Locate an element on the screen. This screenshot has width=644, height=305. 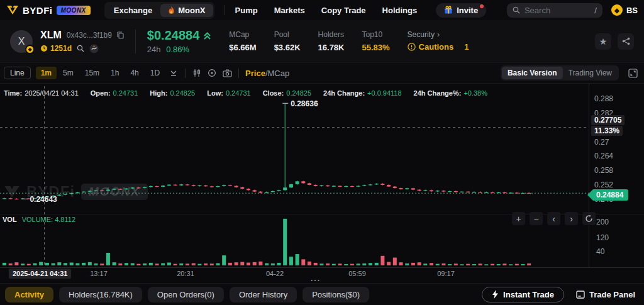
trade-panel-button: Trade Panel is located at coordinates (606, 294).